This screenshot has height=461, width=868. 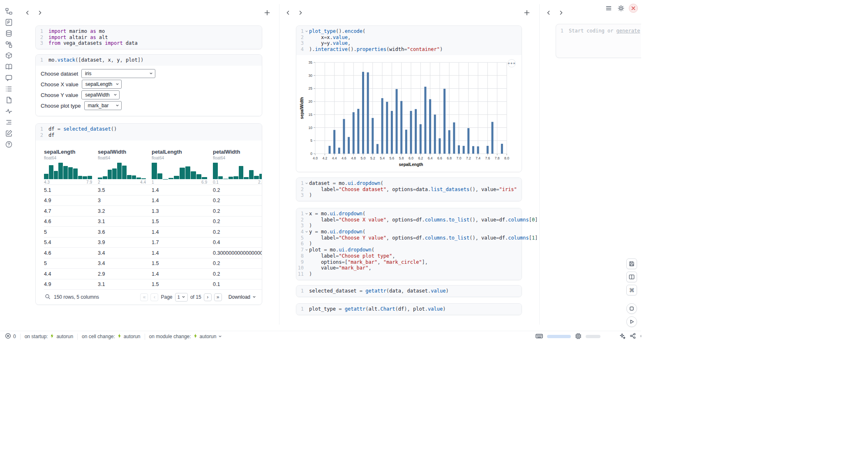 I want to click on code-editor: 1x = mo.ui.dropdown(2 label="Choose X va…, so click(x=409, y=244).